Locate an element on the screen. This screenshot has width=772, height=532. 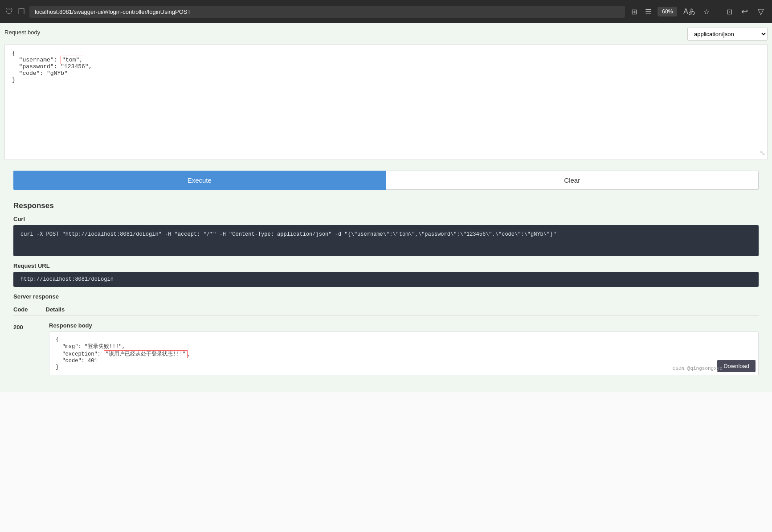
response-body-block: { "msg": "登录失败!!!", "exception": "该用户已经从… is located at coordinates (404, 353).